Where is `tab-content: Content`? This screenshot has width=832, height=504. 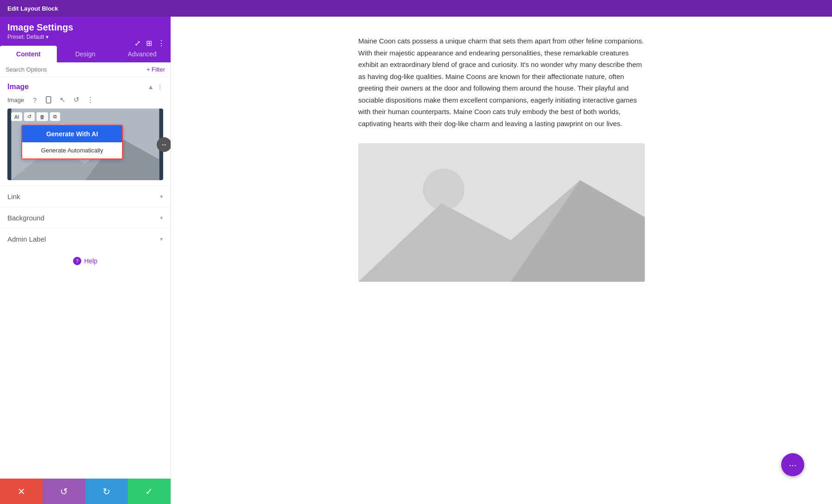 tab-content: Content is located at coordinates (29, 54).